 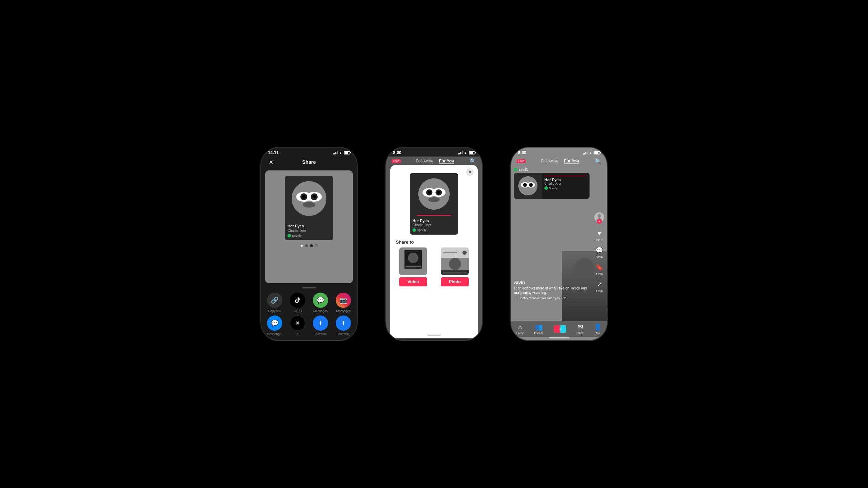 I want to click on for-you-tab-2: For You, so click(x=446, y=161).